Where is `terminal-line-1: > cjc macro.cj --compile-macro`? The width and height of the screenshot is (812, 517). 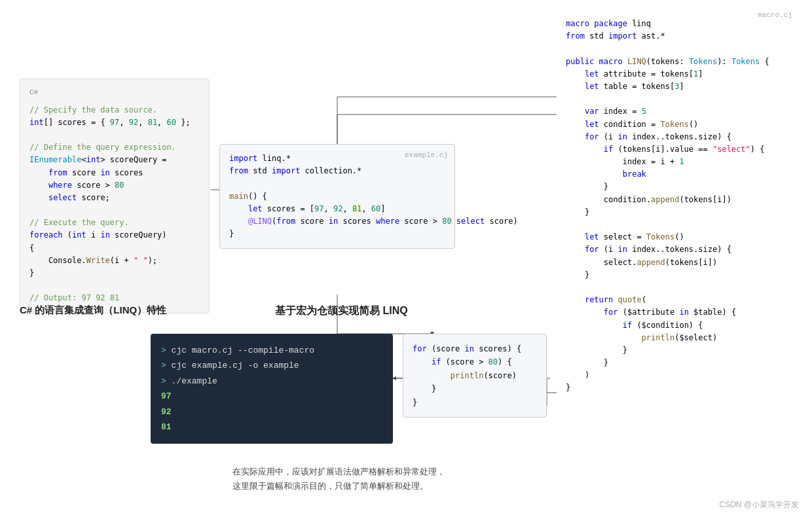 terminal-line-1: > cjc macro.cj --compile-macro is located at coordinates (272, 351).